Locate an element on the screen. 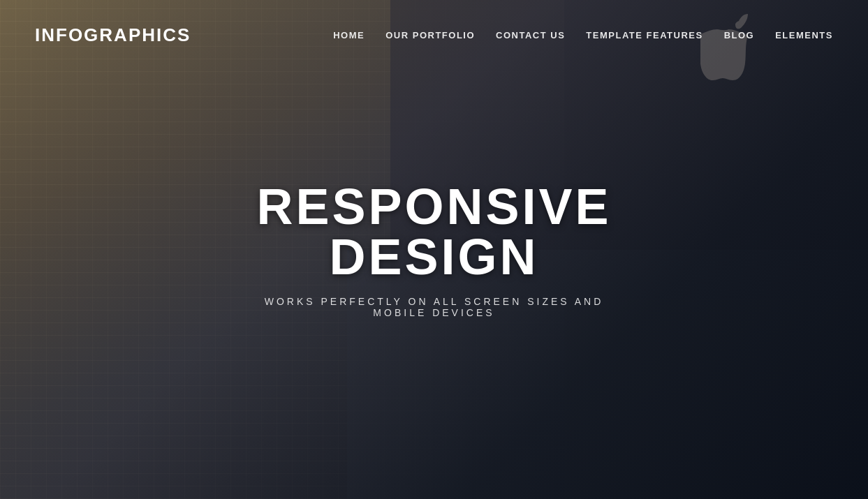 Image resolution: width=868 pixels, height=499 pixels. nav-link-blog: BLOG is located at coordinates (740, 35).